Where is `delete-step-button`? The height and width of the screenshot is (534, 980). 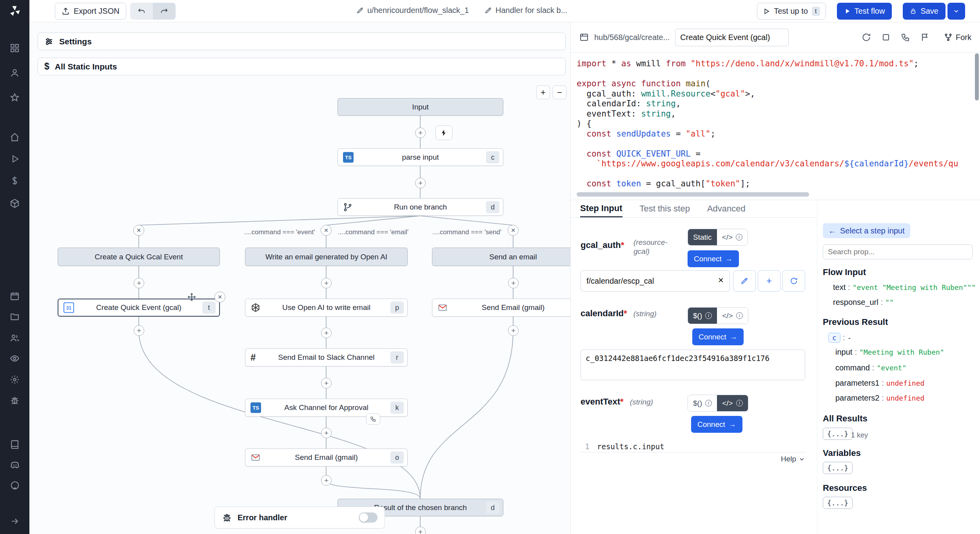 delete-step-button is located at coordinates (220, 297).